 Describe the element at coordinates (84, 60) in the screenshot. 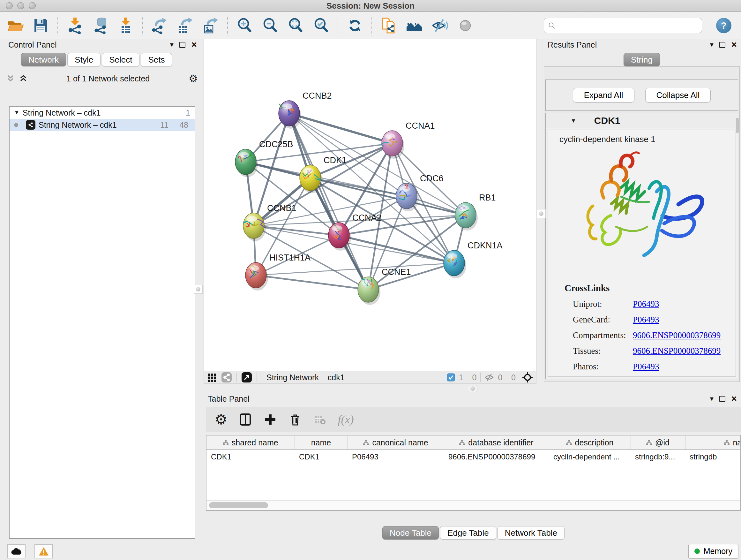

I see `tab-style: Style` at that location.